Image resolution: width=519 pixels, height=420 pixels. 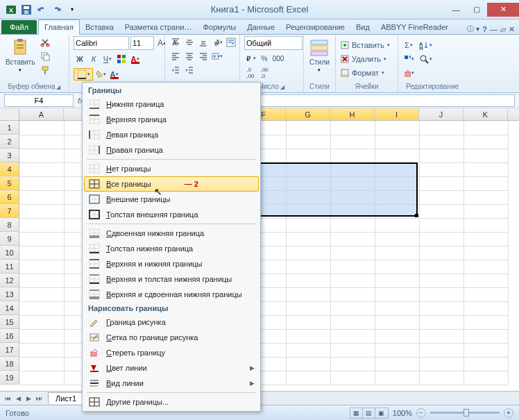 What do you see at coordinates (24, 398) in the screenshot?
I see `sheet-nav: ⏮◀▶⏭` at bounding box center [24, 398].